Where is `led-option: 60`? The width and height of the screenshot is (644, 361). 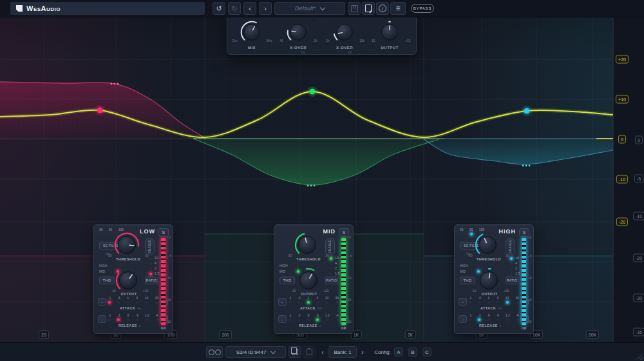
led-option: 60 is located at coordinates (462, 232).